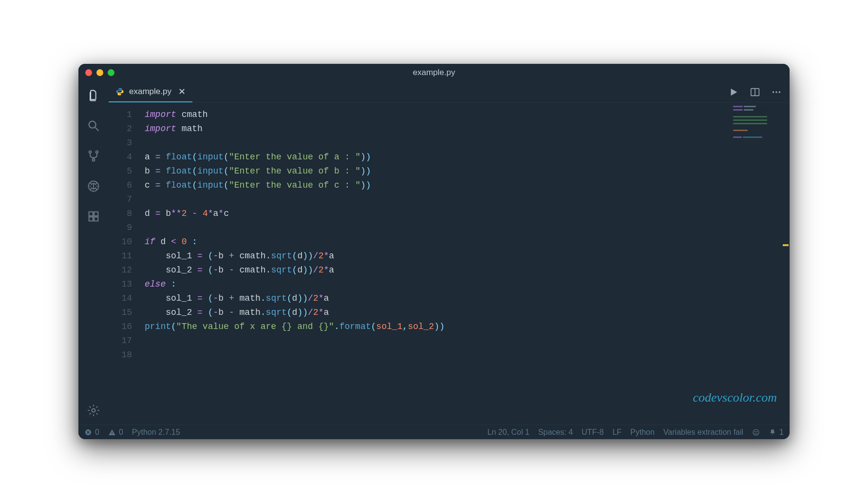 Image resolution: width=868 pixels, height=503 pixels. I want to click on status-notifications-count: 1, so click(781, 432).